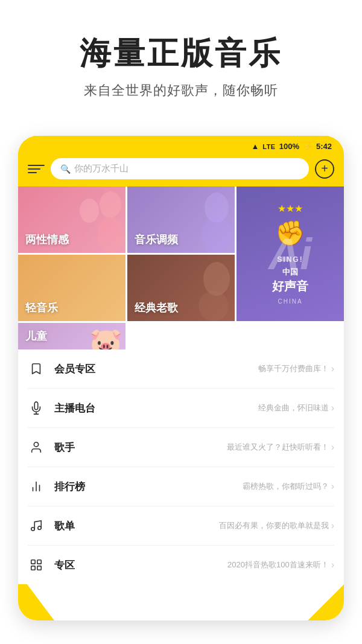 This screenshot has height=644, width=362. Describe the element at coordinates (36, 447) in the screenshot. I see `singer-icon` at that location.